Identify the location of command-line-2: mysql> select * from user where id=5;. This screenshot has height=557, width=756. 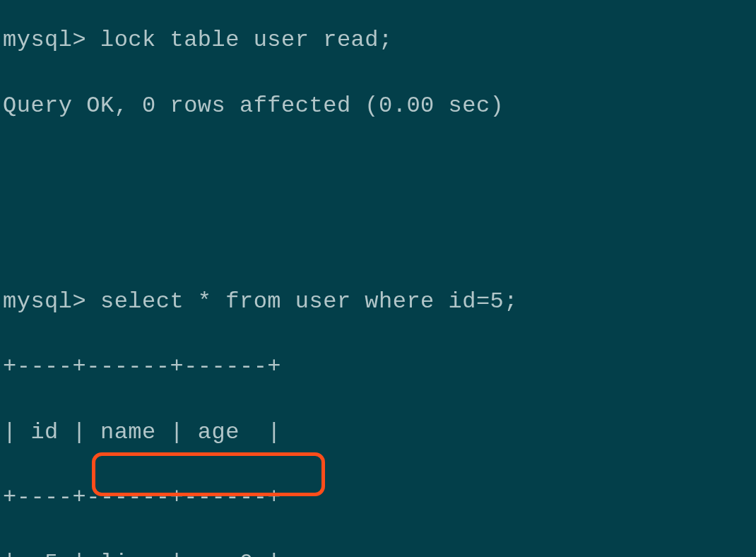
(379, 302).